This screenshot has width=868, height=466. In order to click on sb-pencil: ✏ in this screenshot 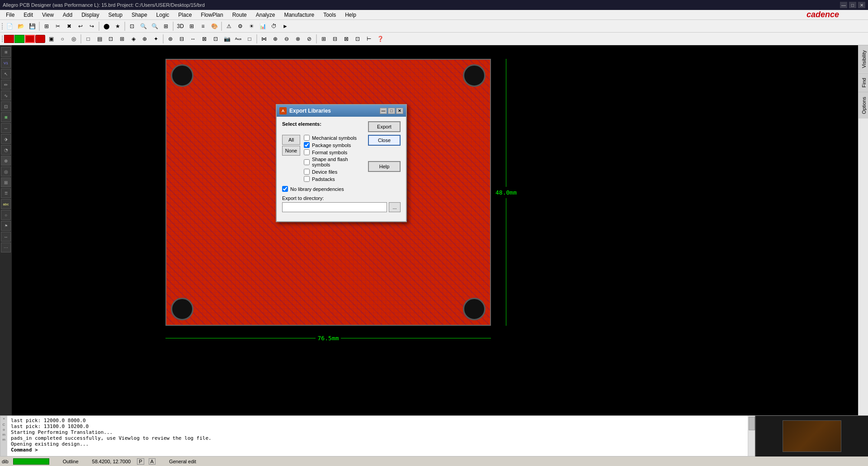, I will do `click(6, 85)`.